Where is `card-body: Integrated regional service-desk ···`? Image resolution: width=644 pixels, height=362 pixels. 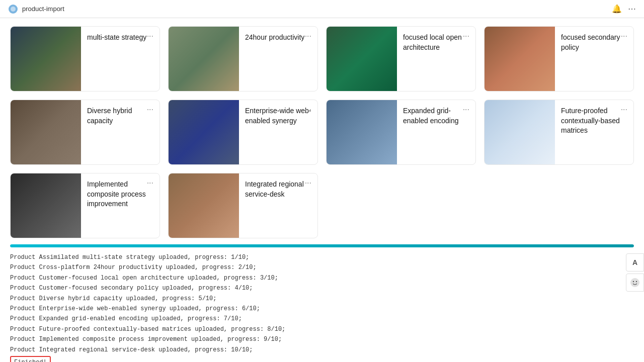
card-body: Integrated regional service-desk ··· is located at coordinates (278, 206).